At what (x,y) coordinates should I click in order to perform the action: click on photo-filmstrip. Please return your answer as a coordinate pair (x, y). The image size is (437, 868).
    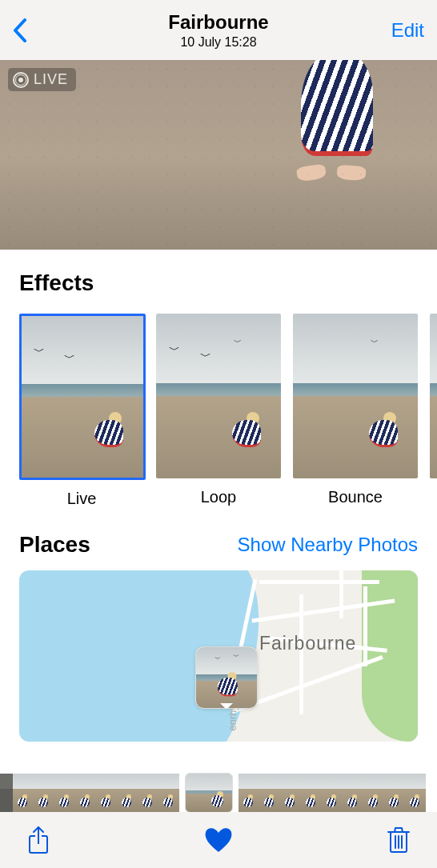
    Looking at the image, I should click on (218, 793).